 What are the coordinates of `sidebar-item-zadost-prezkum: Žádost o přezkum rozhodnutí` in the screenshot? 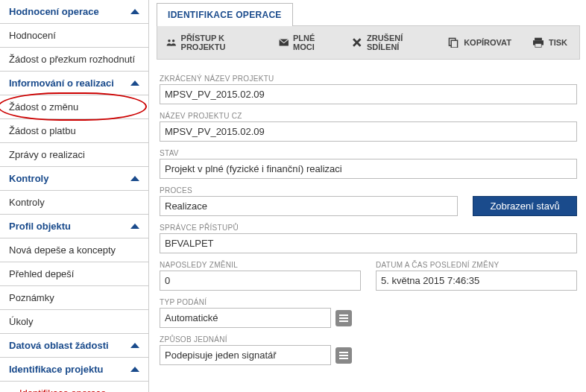 It's located at (75, 60).